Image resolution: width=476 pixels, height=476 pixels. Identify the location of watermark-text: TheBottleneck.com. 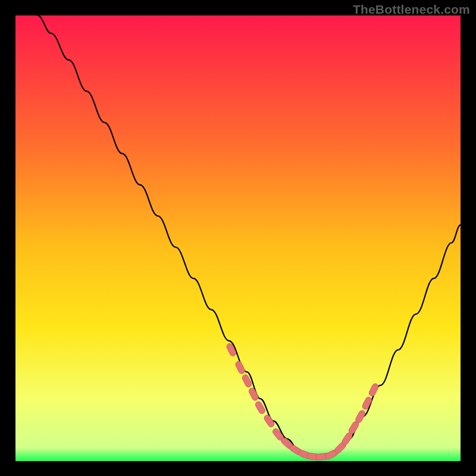
(412, 10).